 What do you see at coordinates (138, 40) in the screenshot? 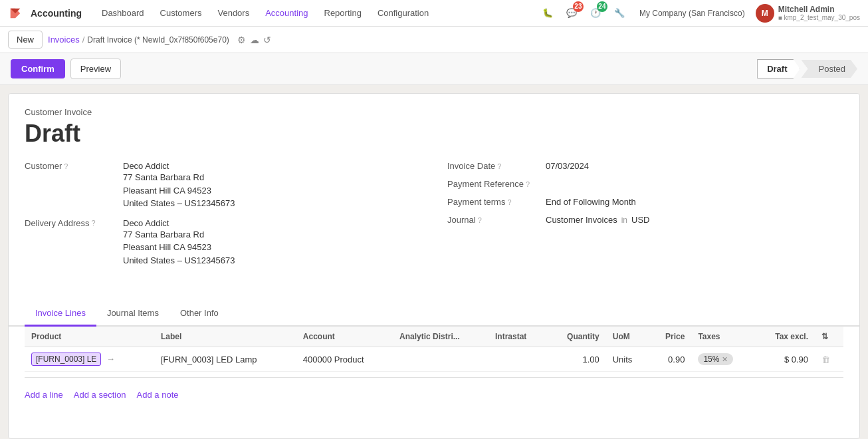
I see `breadcrumb: Invoices / Draft Invoice (* NewId_0x7f85…` at bounding box center [138, 40].